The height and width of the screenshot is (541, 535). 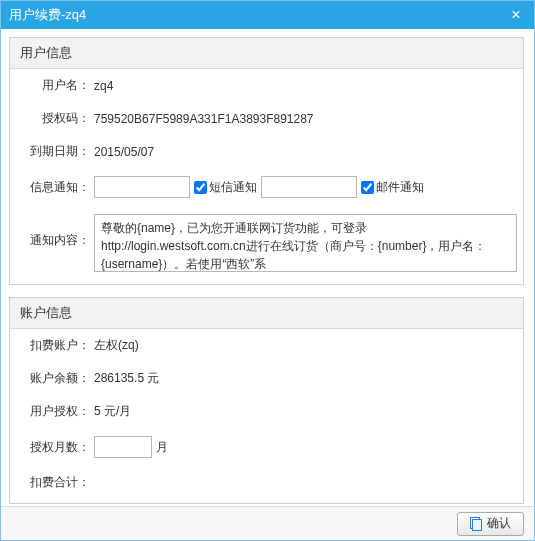 I want to click on dialog-footer: 确认, so click(x=268, y=523).